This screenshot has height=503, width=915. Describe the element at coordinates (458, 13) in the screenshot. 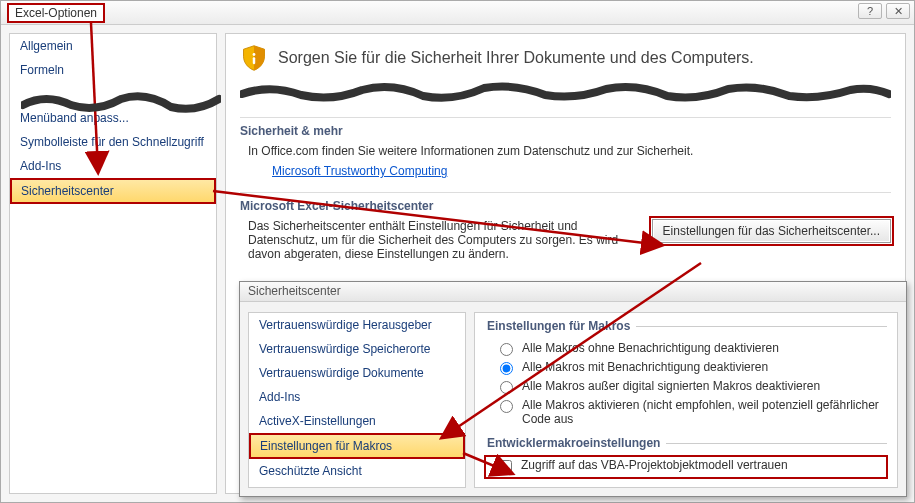

I see `titlebar: Excel-Optionen ? ✕` at that location.